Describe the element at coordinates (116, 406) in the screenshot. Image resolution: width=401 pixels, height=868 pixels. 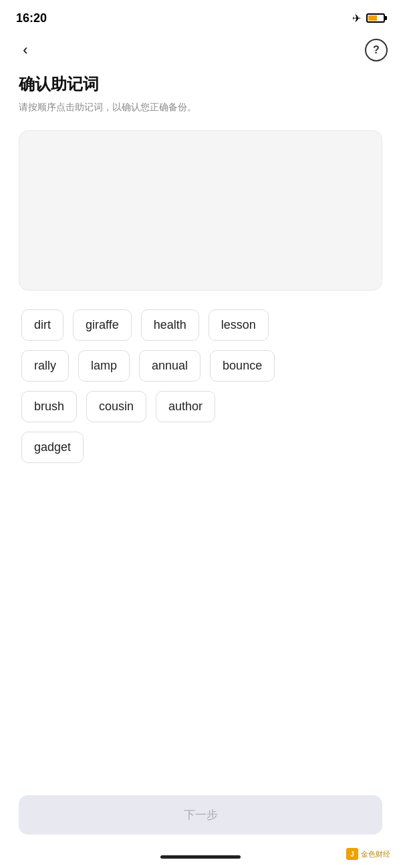
I see `word-chip-cousin: cousin` at that location.